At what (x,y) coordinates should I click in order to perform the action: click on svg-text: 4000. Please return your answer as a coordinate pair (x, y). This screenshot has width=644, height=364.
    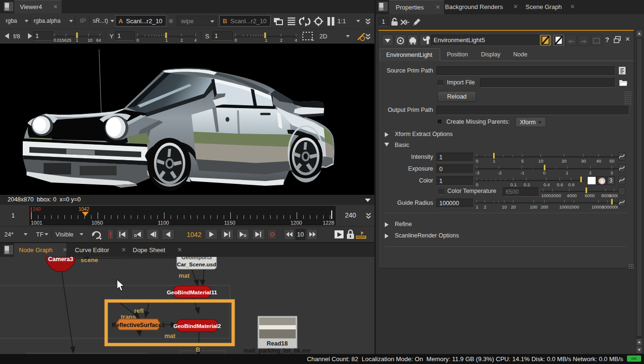
    Looking at the image, I should click on (571, 195).